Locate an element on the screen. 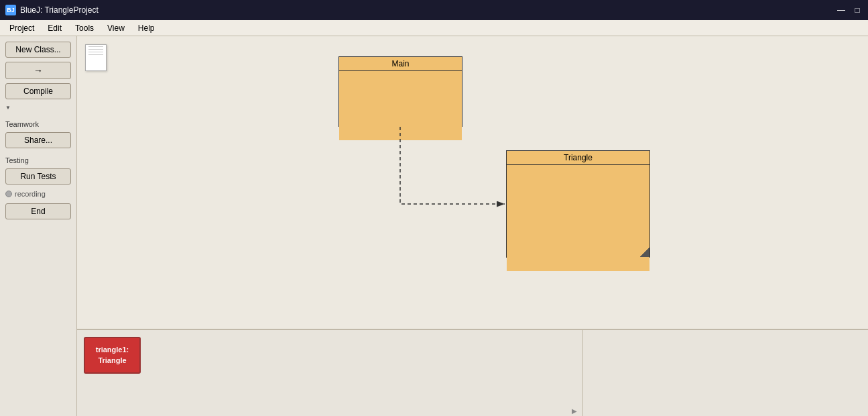  recording-row: recording is located at coordinates (38, 194).